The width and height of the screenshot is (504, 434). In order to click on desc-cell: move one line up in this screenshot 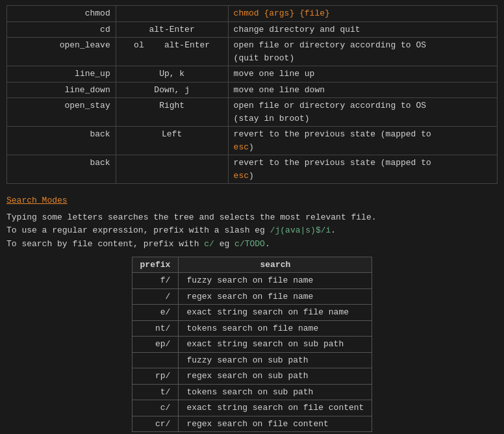, I will do `click(362, 74)`.